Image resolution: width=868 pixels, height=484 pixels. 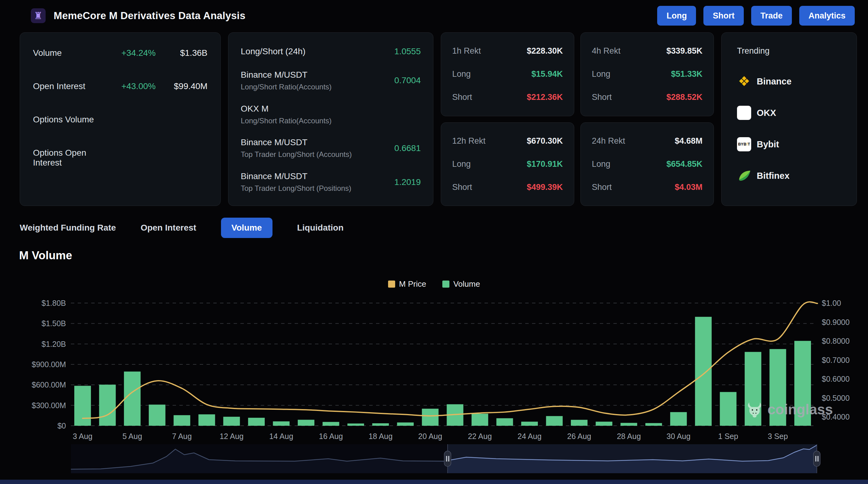 I want to click on chart-legend: M Price Volume, so click(x=434, y=284).